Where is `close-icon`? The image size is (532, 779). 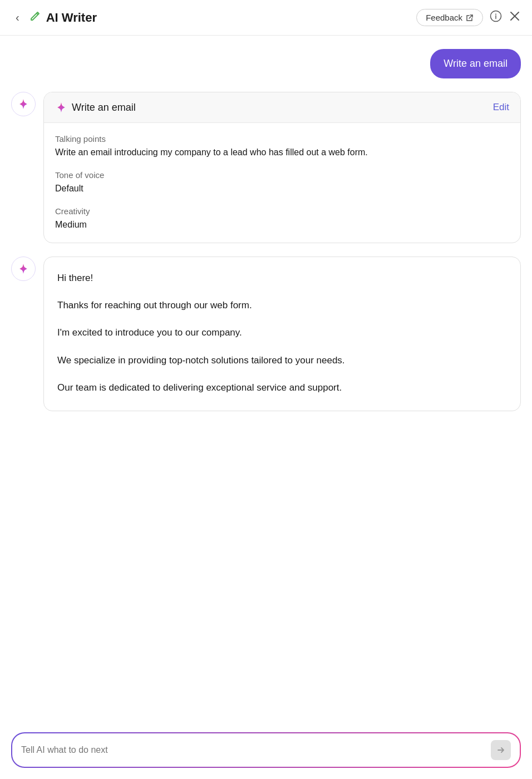
close-icon is located at coordinates (515, 16).